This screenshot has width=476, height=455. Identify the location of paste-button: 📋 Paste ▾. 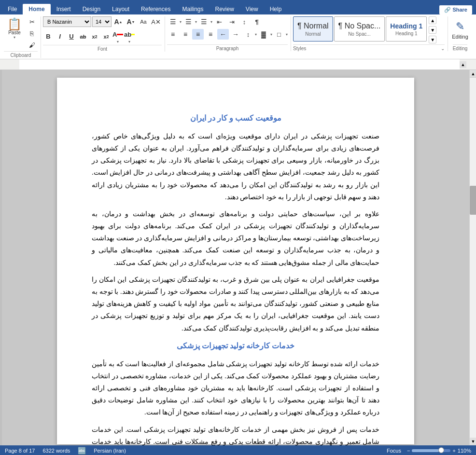
(14, 28).